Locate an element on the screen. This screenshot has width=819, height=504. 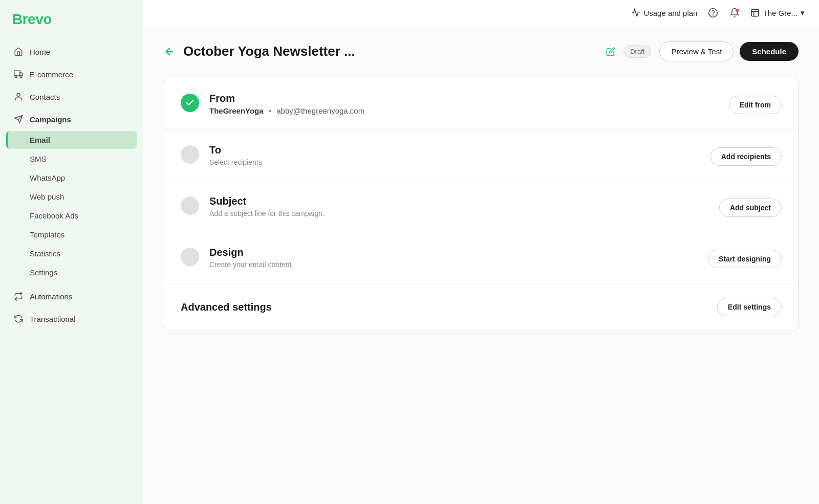
sidebar-item-transactional: Transactional is located at coordinates (72, 319).